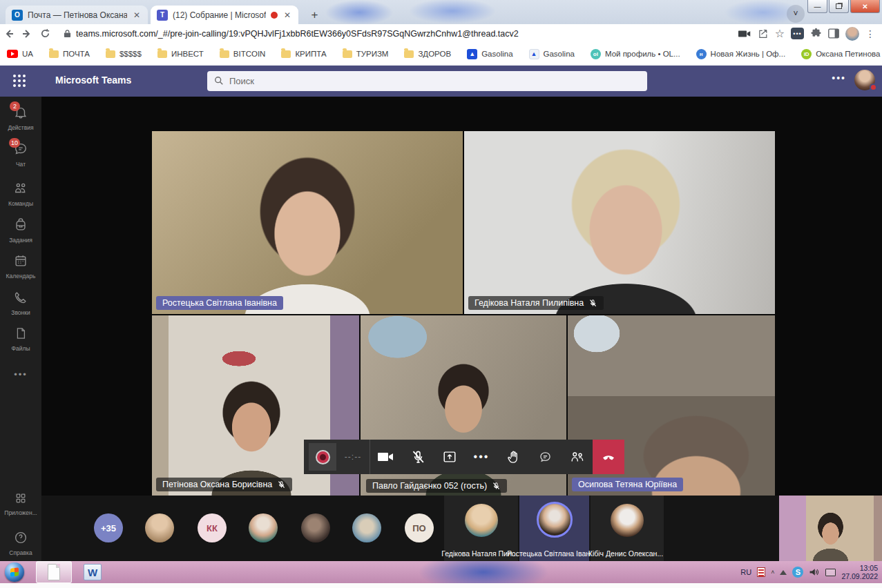 This screenshot has width=882, height=588. I want to click on bookmark-label: ИНВЕСТ, so click(188, 54).